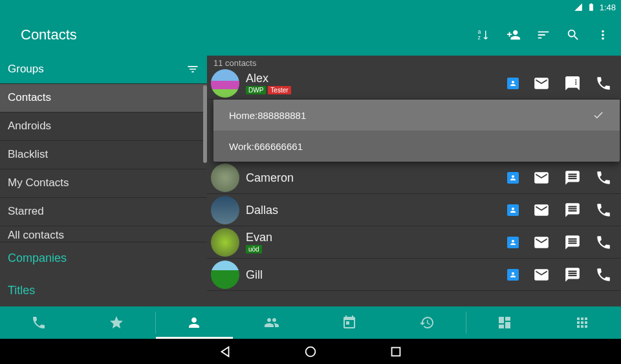 This screenshot has height=364, width=621. Describe the element at coordinates (396, 352) in the screenshot. I see `nav-recent-icon` at that location.